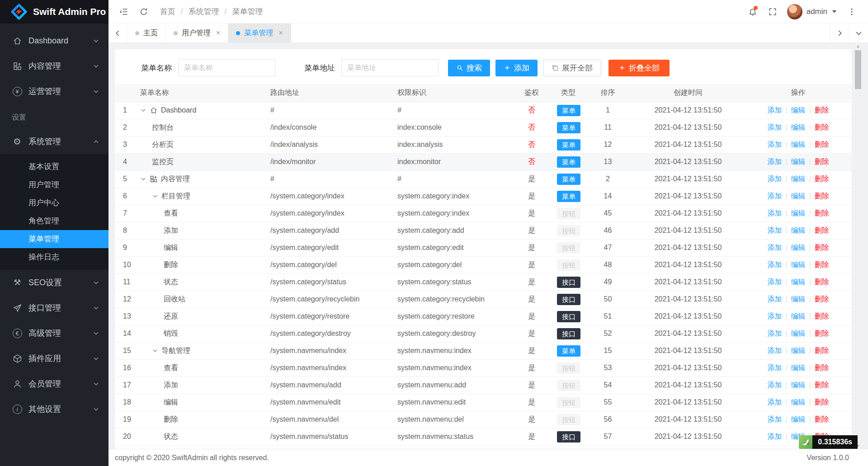 The height and width of the screenshot is (466, 868). Describe the element at coordinates (852, 12) in the screenshot. I see `more-menu-icon` at that location.